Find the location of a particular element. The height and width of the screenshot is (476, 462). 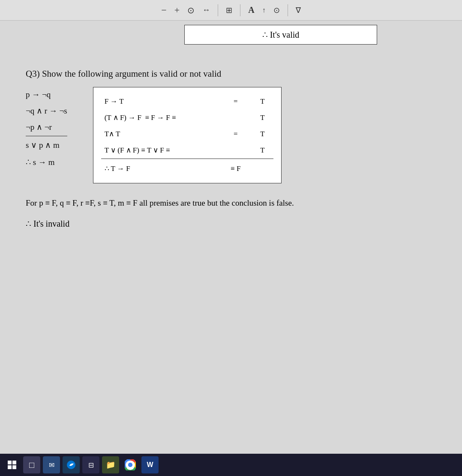

taskbar-windows-icon is located at coordinates (12, 465).